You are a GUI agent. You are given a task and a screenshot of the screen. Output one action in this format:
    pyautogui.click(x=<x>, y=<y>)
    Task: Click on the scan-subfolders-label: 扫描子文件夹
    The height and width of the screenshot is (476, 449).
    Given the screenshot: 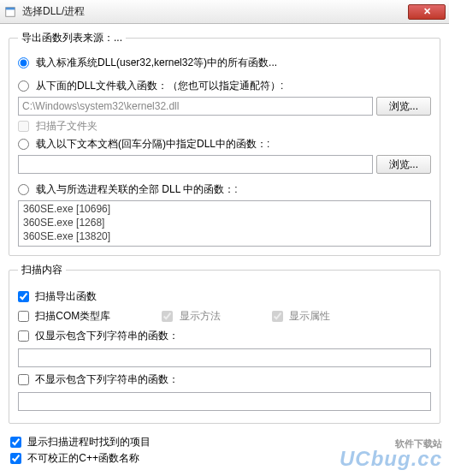 What is the action you would take?
    pyautogui.click(x=67, y=127)
    